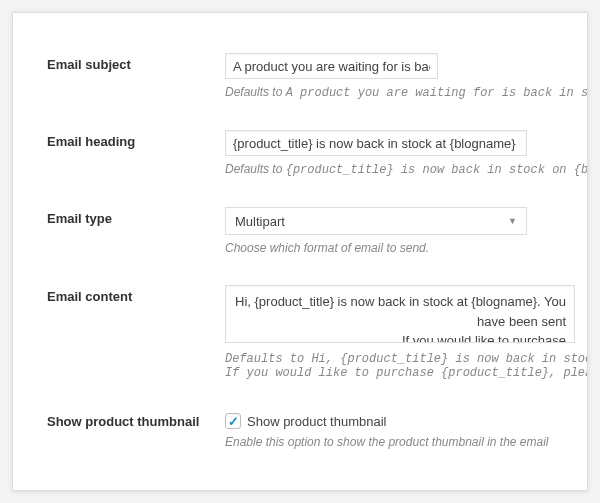 This screenshot has height=503, width=600. I want to click on row-email-type: Email type Multipart ▼ Choose which form…, so click(317, 231).